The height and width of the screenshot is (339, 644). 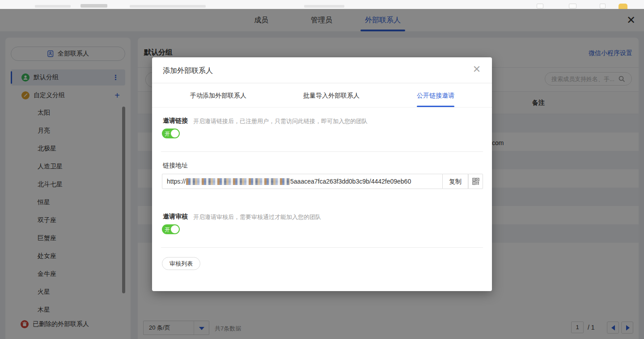 I want to click on modal-title: 添加外部联系人, so click(x=188, y=71).